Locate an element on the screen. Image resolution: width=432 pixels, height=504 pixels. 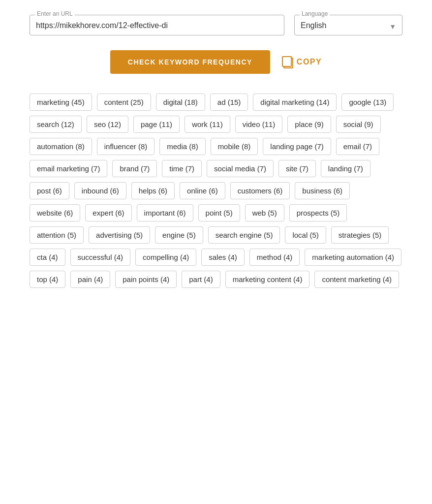
url-label: Enter an URL is located at coordinates (55, 14).